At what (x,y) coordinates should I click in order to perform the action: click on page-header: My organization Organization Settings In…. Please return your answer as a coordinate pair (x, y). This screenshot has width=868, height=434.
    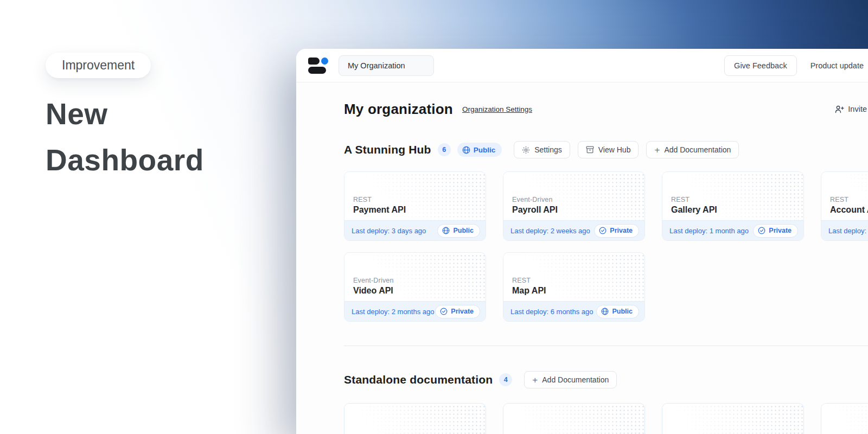
    Looking at the image, I should click on (606, 109).